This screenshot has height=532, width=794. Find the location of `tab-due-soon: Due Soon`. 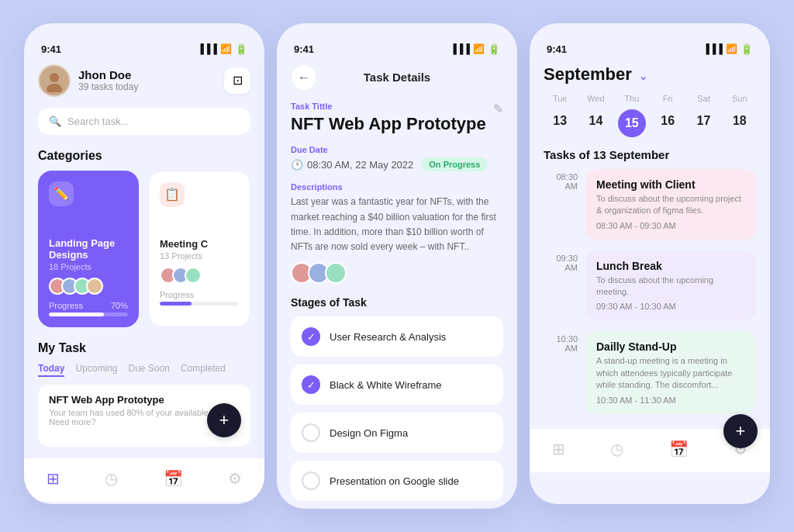

tab-due-soon: Due Soon is located at coordinates (149, 370).